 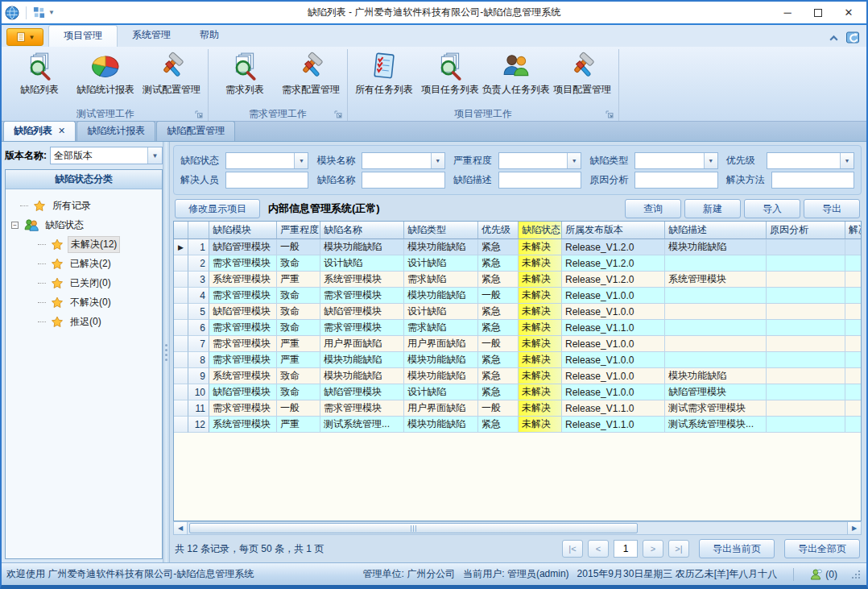 I want to click on first-page-button: |<, so click(x=572, y=549).